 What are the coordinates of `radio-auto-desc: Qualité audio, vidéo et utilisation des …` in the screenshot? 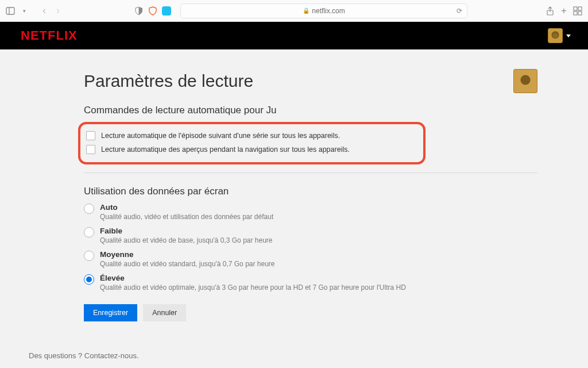 It's located at (187, 217).